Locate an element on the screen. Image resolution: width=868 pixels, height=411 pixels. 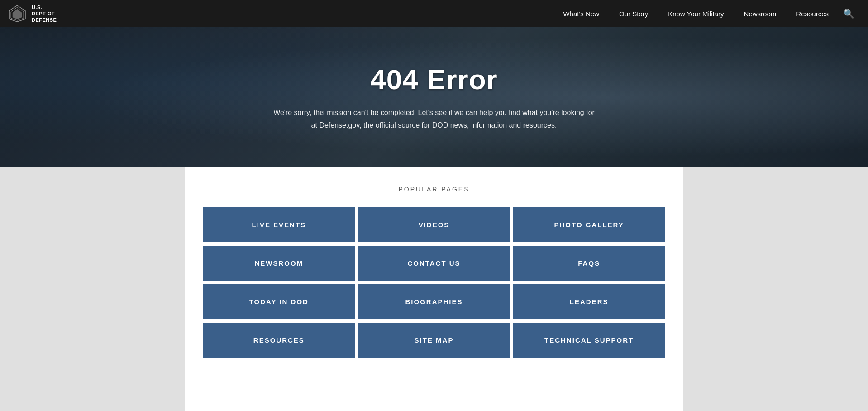
newsroom-button: NEWSROOM is located at coordinates (279, 263).